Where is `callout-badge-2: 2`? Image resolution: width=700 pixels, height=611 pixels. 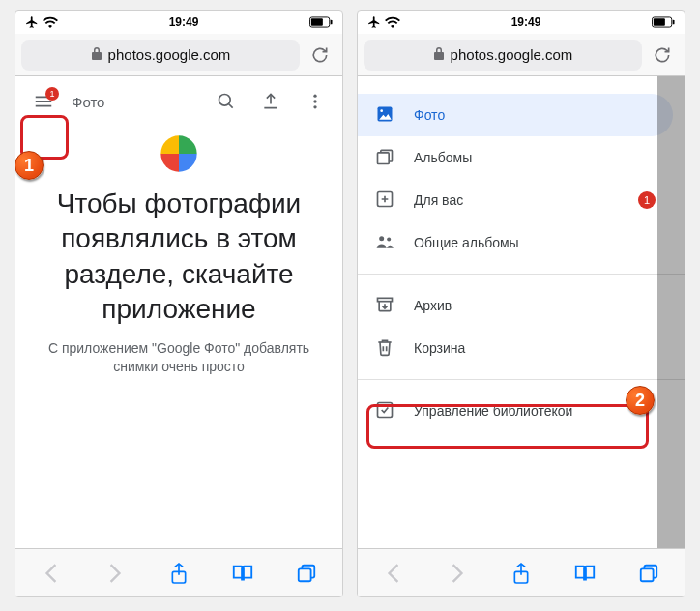 callout-badge-2: 2 is located at coordinates (640, 400).